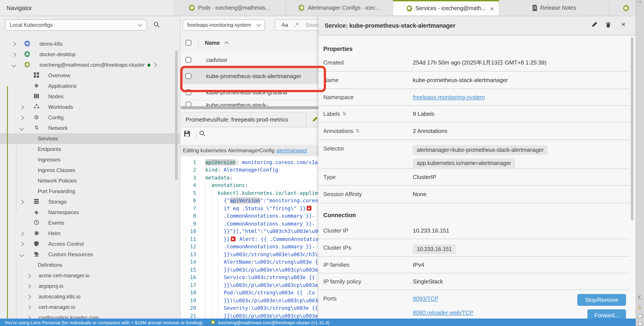 The image size is (644, 326). I want to click on line-number: 11, so click(188, 239).